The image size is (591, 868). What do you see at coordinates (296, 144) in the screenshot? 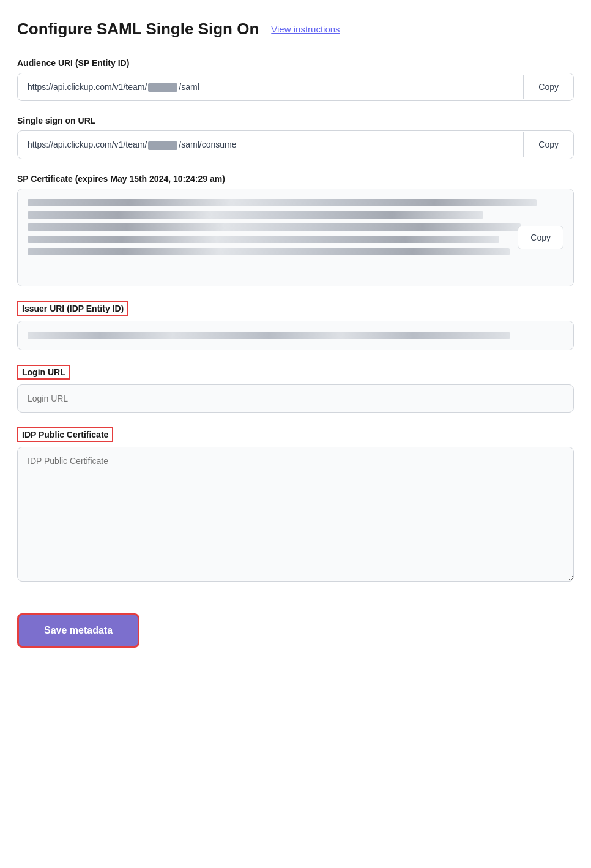
I see `sso-url-field: https://api.clickup.com/v1/team//saml/co…` at bounding box center [296, 144].